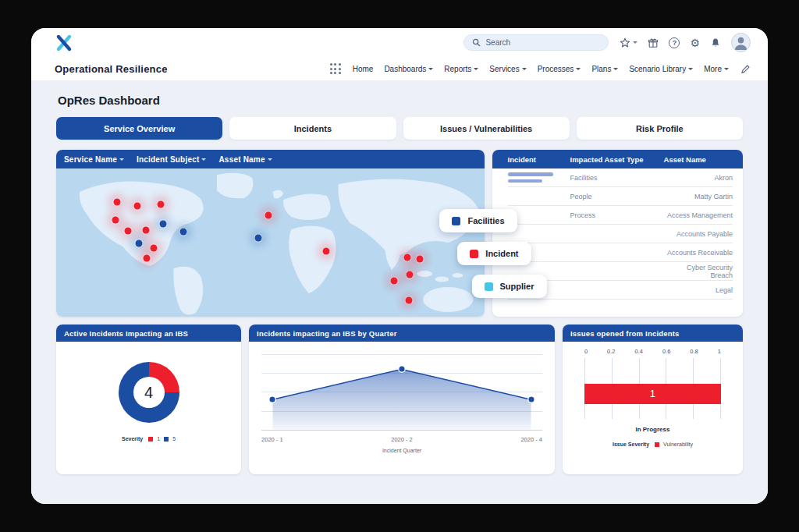  What do you see at coordinates (148, 399) in the screenshot?
I see `card-active-incidents: Active Incidents Impacting an IBS 4 Seve…` at bounding box center [148, 399].